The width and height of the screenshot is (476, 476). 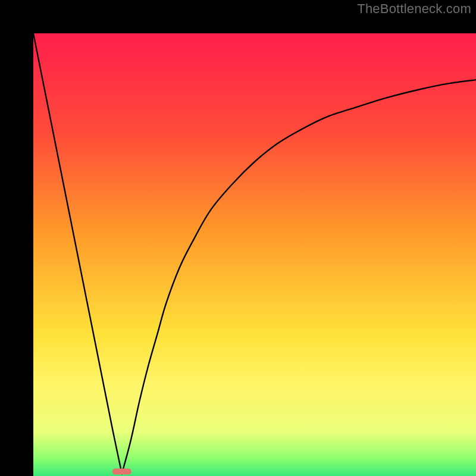 What do you see at coordinates (414, 9) in the screenshot?
I see `watermark-text: TheBottleneck.com` at bounding box center [414, 9].